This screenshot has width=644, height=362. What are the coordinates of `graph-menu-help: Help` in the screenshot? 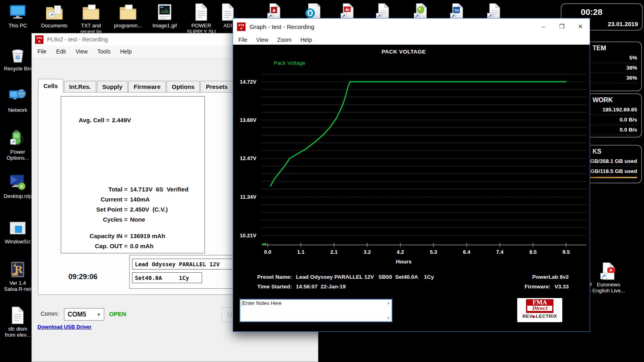 It's located at (306, 40).